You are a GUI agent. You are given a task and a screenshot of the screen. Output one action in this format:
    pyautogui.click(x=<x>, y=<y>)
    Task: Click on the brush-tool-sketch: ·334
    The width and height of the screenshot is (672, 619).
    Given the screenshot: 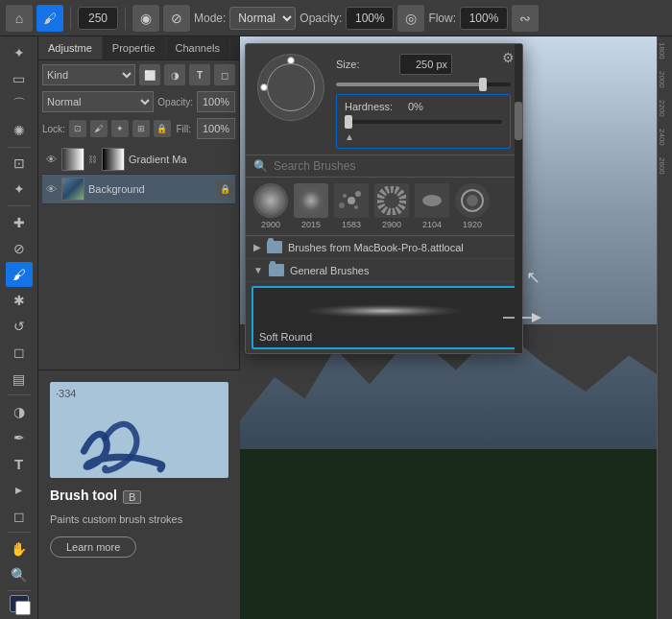 What is the action you would take?
    pyautogui.click(x=139, y=430)
    